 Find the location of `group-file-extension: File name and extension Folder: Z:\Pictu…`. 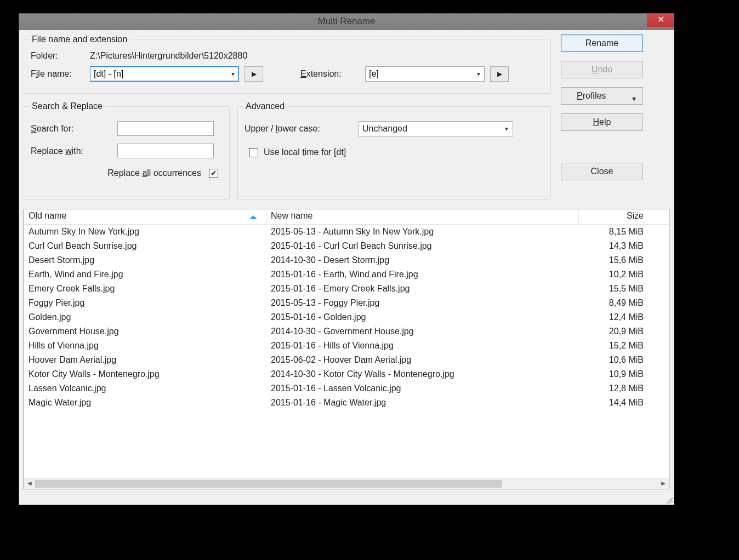

group-file-extension: File name and extension Folder: Z:\Pictu… is located at coordinates (287, 64).